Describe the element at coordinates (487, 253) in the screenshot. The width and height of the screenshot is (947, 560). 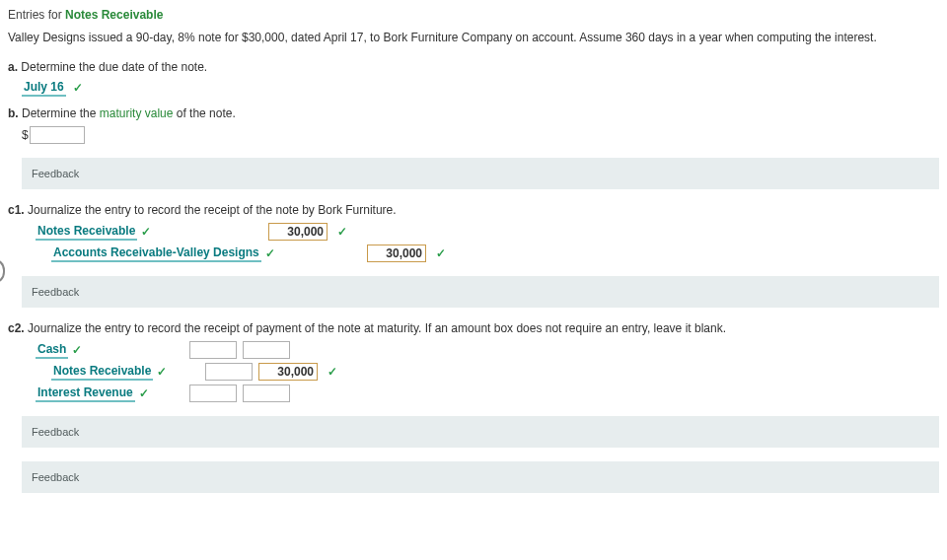
I see `journal-c1-row-2: Accounts Receivable-Valley Designs✓ ✓` at that location.